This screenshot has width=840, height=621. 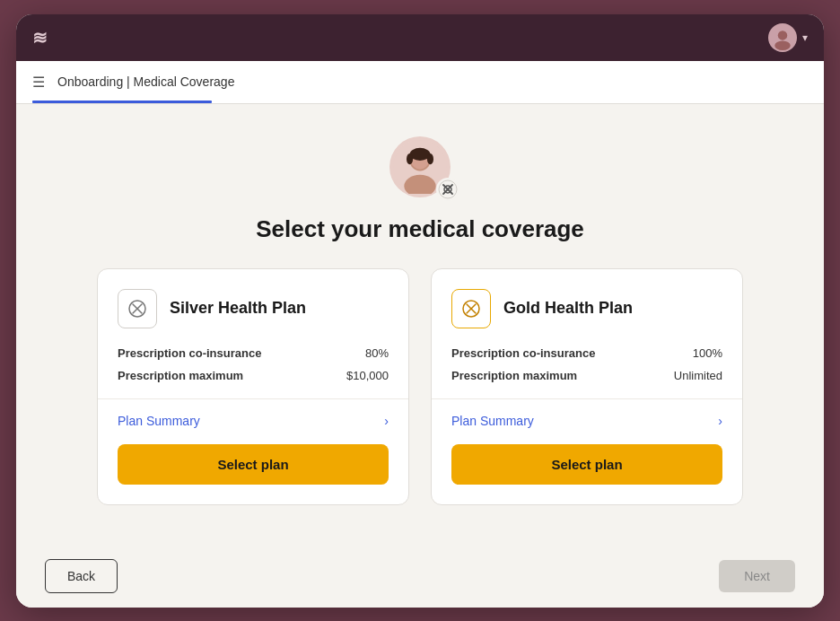 What do you see at coordinates (587, 387) in the screenshot?
I see `gold-plan-card: Gold Health Plan Prescription co-insuran…` at bounding box center [587, 387].